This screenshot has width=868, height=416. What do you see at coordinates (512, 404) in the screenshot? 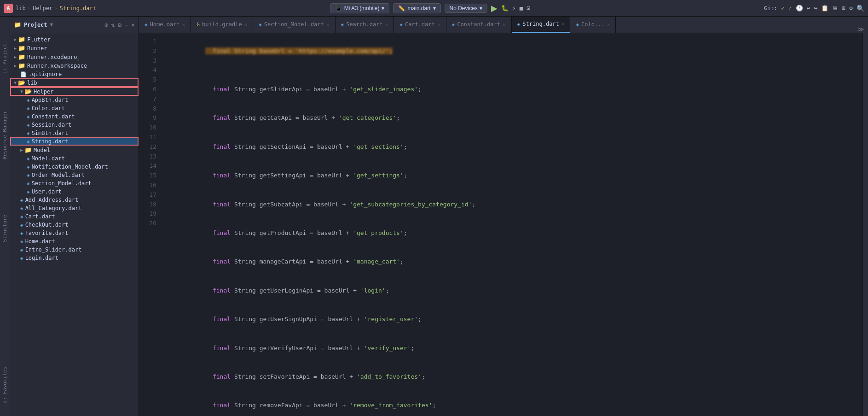
I see `code-line-14: final String removeFavApi = baseUrl + 'r…` at bounding box center [512, 404].